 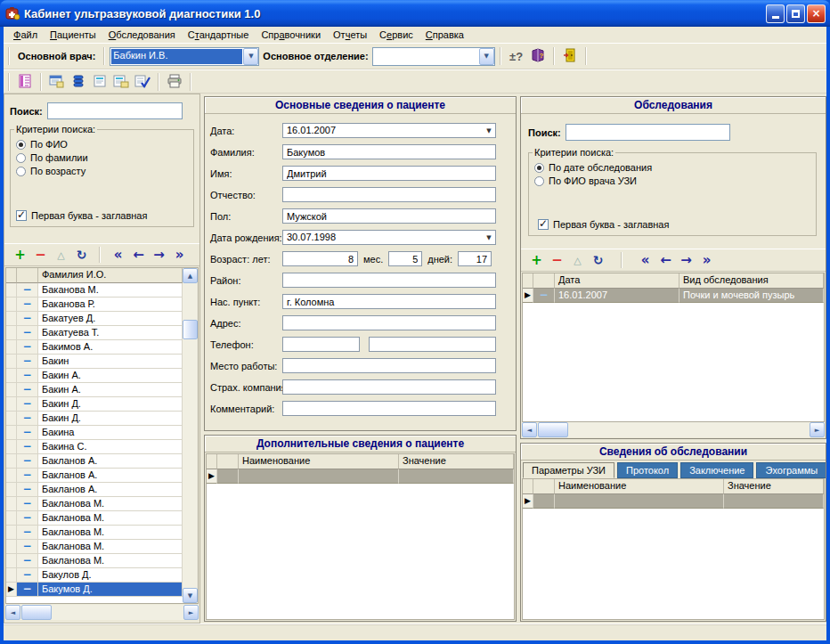 I want to click on radio-option-1: По фамилии, so click(x=102, y=158).